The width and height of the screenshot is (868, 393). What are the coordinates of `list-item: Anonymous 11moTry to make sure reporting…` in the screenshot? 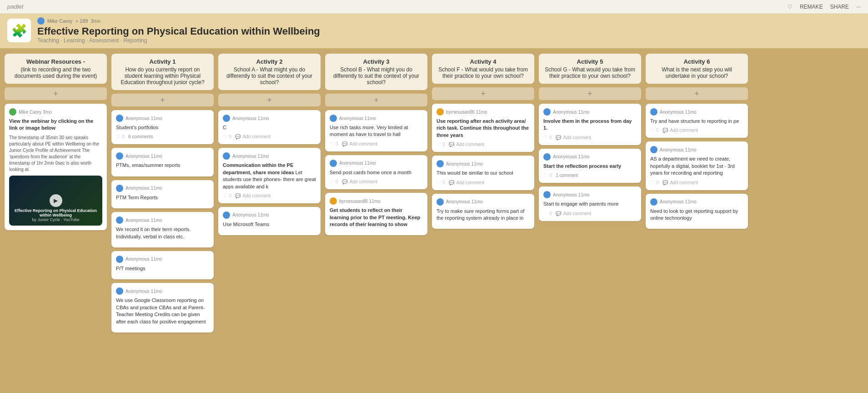 It's located at (483, 212).